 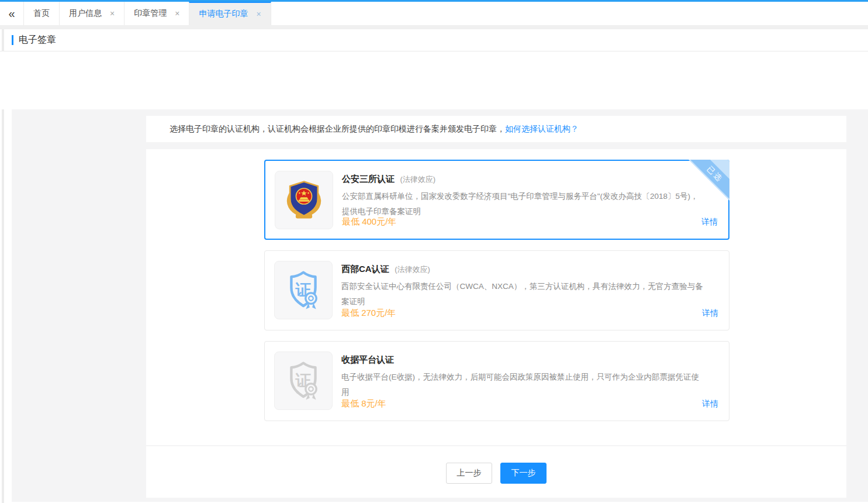 I want to click on selected-ribbon: 已选, so click(x=709, y=180).